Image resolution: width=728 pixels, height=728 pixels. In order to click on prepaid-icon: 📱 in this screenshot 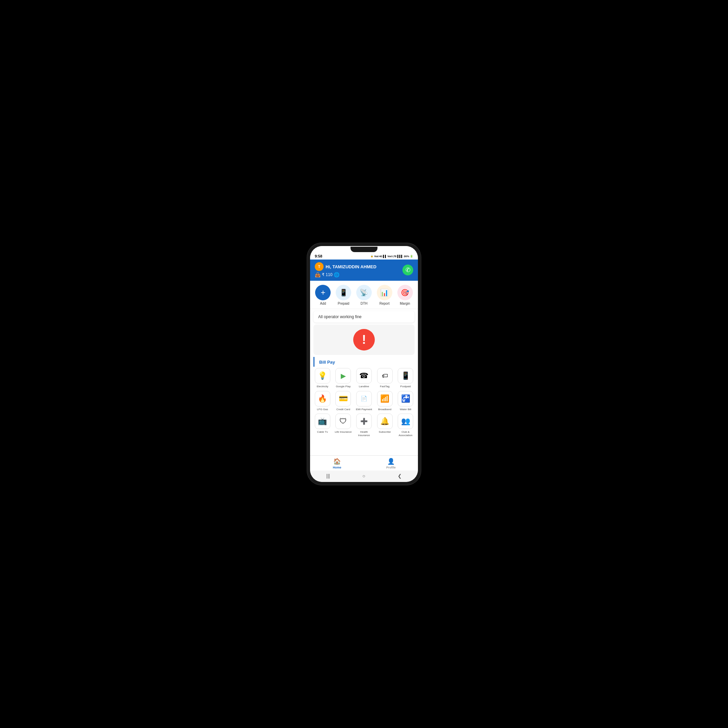, I will do `click(344, 292)`.